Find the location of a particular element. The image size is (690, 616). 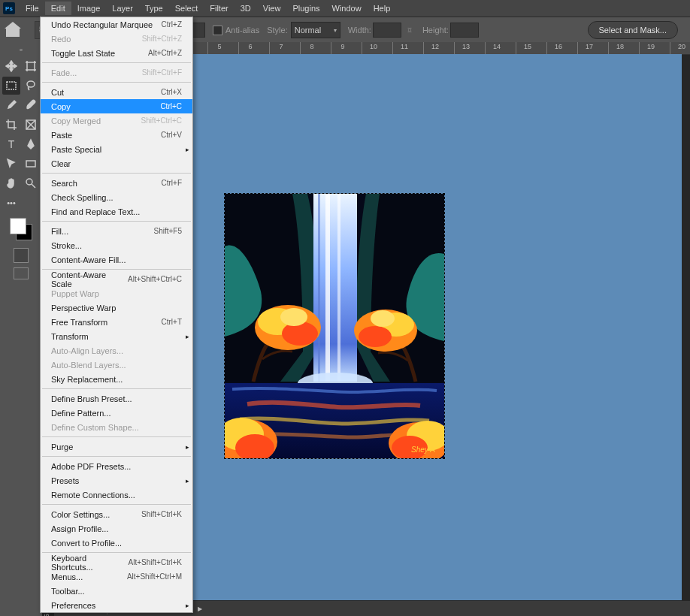

color-swatches is located at coordinates (21, 229).